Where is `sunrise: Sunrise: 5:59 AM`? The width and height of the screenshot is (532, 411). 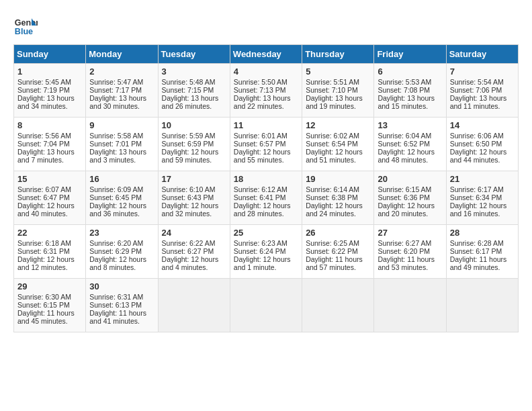
sunrise: Sunrise: 5:59 AM is located at coordinates (189, 136).